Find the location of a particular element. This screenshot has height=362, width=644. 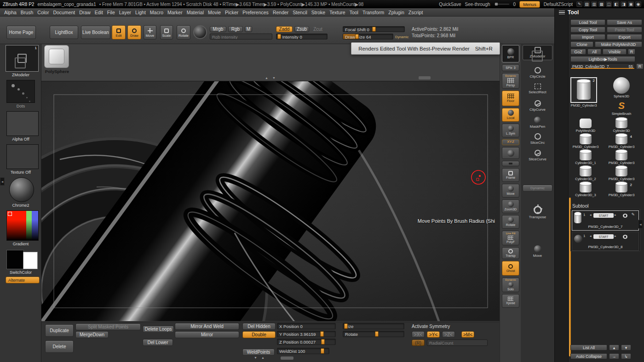

del-hidden-button: Del Hidden is located at coordinates (259, 326).